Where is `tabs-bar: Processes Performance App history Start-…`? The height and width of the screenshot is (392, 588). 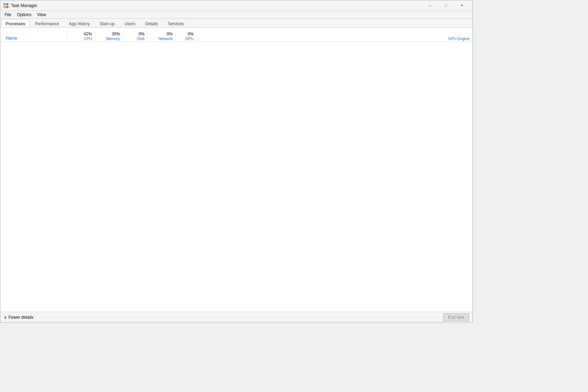 tabs-bar: Processes Performance App history Start-… is located at coordinates (236, 23).